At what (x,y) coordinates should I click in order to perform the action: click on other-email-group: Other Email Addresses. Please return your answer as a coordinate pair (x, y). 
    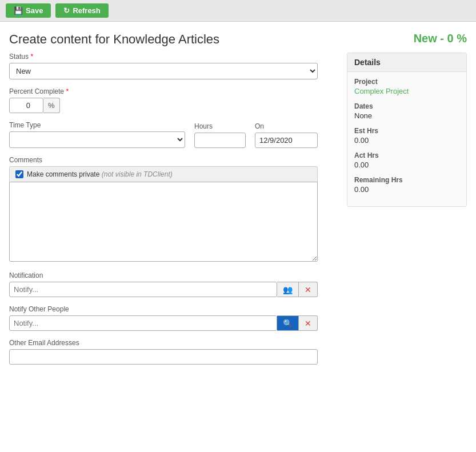
    Looking at the image, I should click on (174, 352).